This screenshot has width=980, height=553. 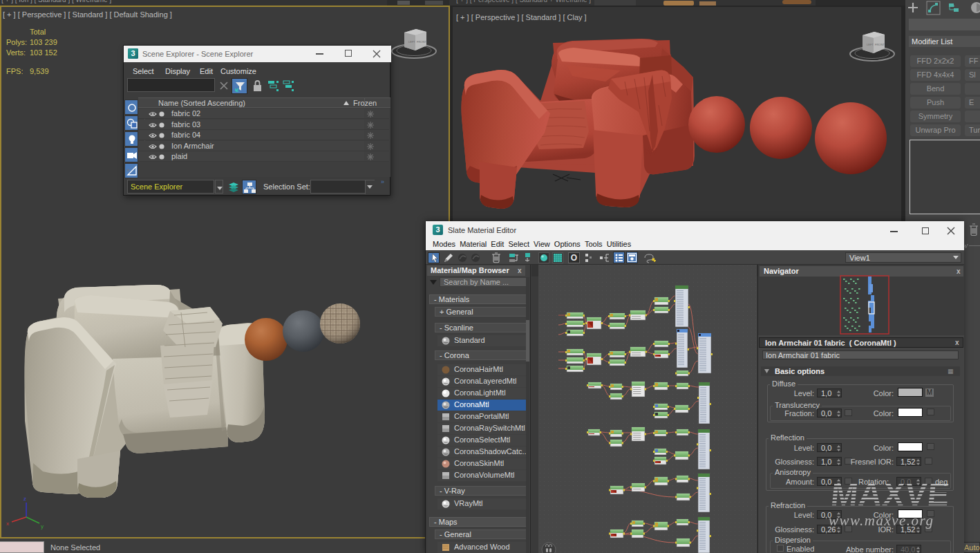 I want to click on svg-text: y, so click(x=42, y=527).